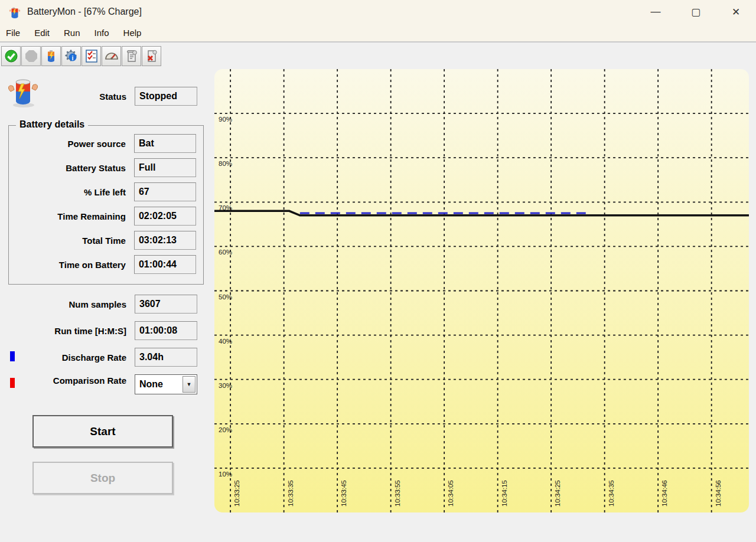 The width and height of the screenshot is (756, 542). I want to click on life-left-label: % Life left, so click(63, 192).